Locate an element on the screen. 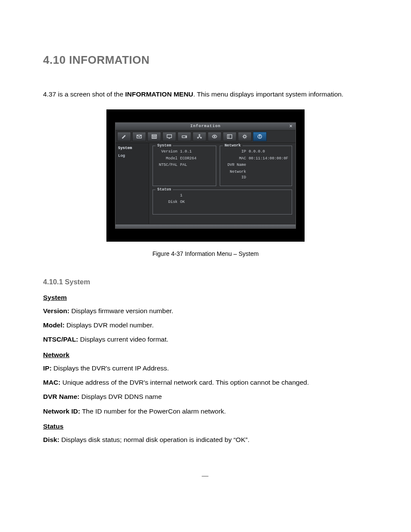 The width and height of the screenshot is (411, 532). desc-line: Model: Displays DVR model number. is located at coordinates (206, 325).